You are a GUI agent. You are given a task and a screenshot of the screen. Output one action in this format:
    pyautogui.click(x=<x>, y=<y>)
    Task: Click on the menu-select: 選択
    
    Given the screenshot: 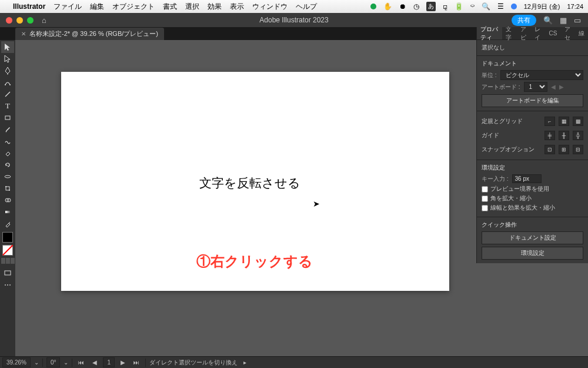 What is the action you would take?
    pyautogui.click(x=192, y=7)
    